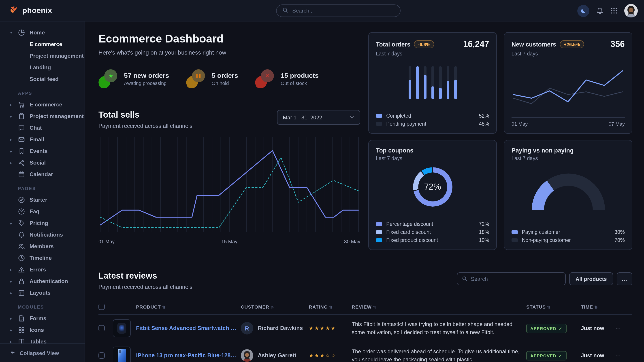  Describe the element at coordinates (432, 195) in the screenshot. I see `top-coupons-card: Top coupons Last 7 days 72% Percentage d…` at that location.